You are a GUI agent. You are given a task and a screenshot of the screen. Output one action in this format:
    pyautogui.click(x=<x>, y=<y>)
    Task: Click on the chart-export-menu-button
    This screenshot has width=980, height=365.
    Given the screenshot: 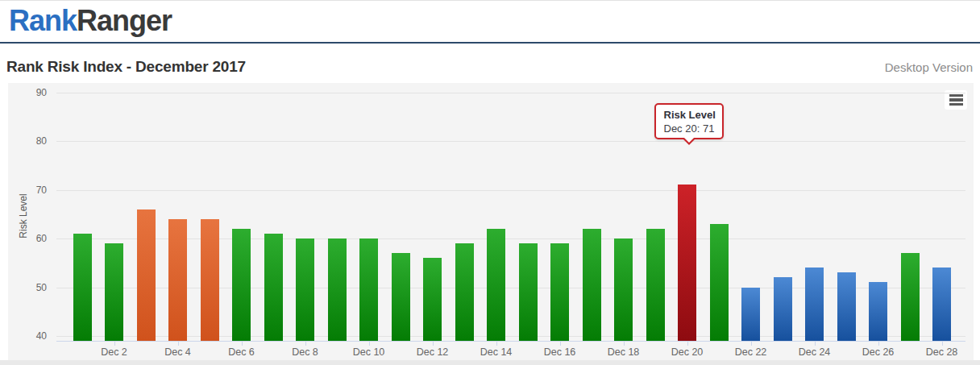 What is the action you would take?
    pyautogui.click(x=956, y=100)
    